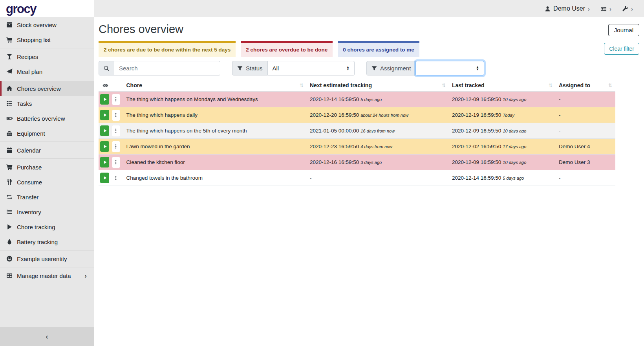 Image resolution: width=644 pixels, height=346 pixels. What do you see at coordinates (9, 25) in the screenshot?
I see `box-icon` at bounding box center [9, 25].